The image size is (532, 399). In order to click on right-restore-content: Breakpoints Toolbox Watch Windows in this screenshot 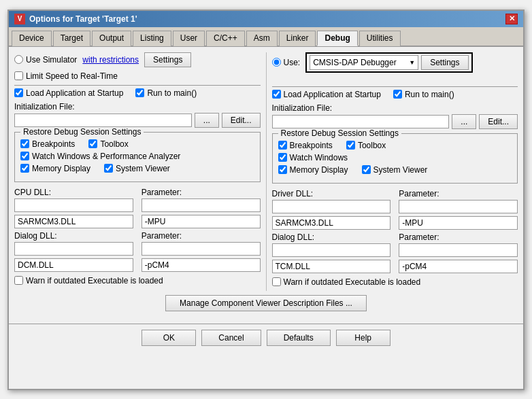, I will do `click(395, 158)`.